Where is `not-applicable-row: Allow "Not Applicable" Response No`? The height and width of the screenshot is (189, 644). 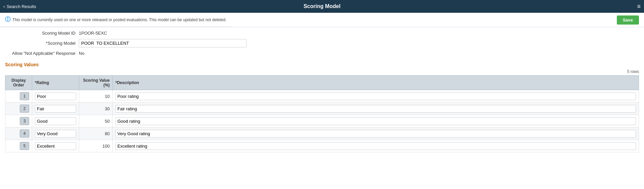 not-applicable-row: Allow "Not Applicable" Response No is located at coordinates (322, 53).